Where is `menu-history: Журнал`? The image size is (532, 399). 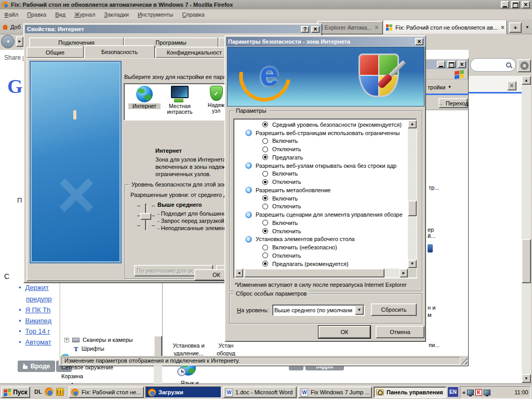 menu-history: Журнал is located at coordinates (85, 15).